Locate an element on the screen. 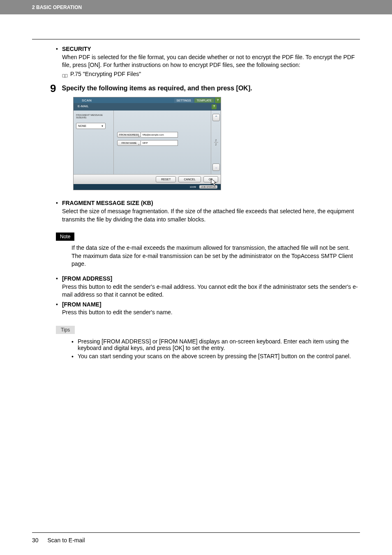 The width and height of the screenshot is (392, 555). security-text: When PDF is selected for the file format… is located at coordinates (209, 61).